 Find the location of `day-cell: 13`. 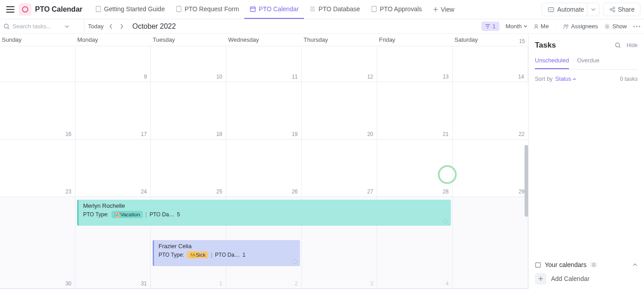

day-cell: 13 is located at coordinates (415, 64).